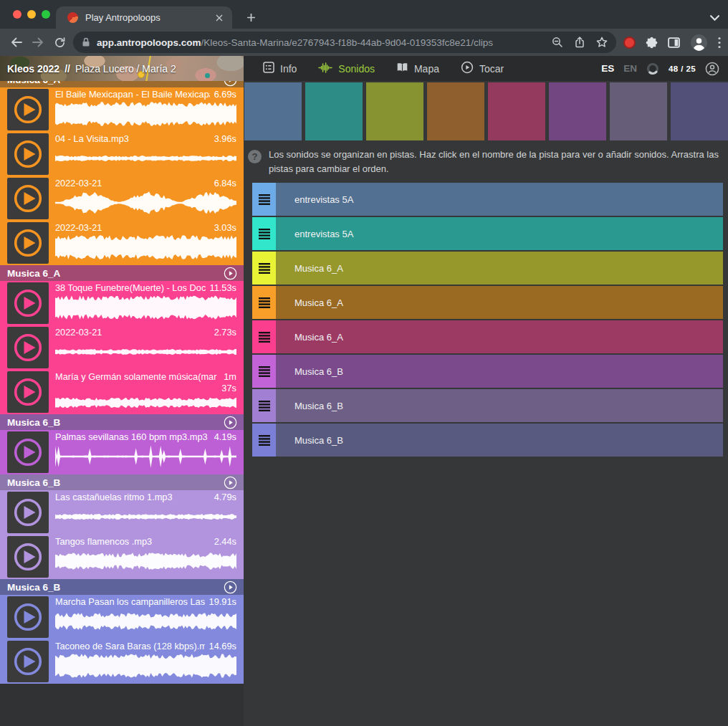  What do you see at coordinates (395, 112) in the screenshot?
I see `track-color-swatch` at bounding box center [395, 112].